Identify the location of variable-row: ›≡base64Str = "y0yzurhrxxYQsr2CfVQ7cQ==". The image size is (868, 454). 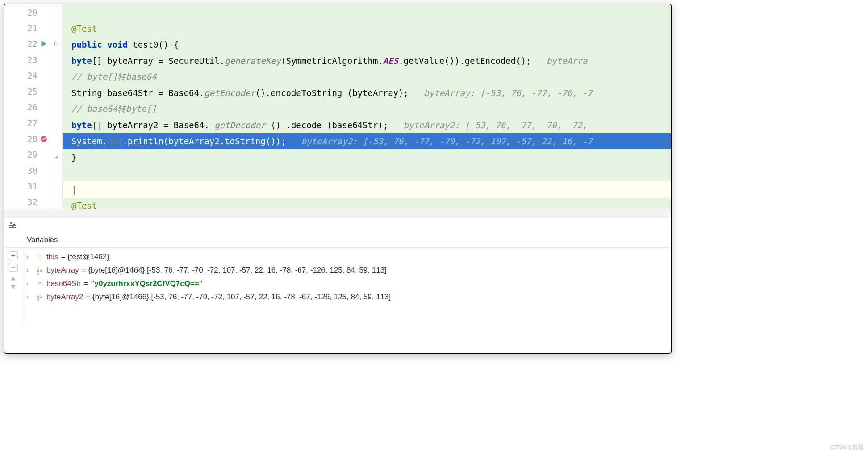
(346, 284).